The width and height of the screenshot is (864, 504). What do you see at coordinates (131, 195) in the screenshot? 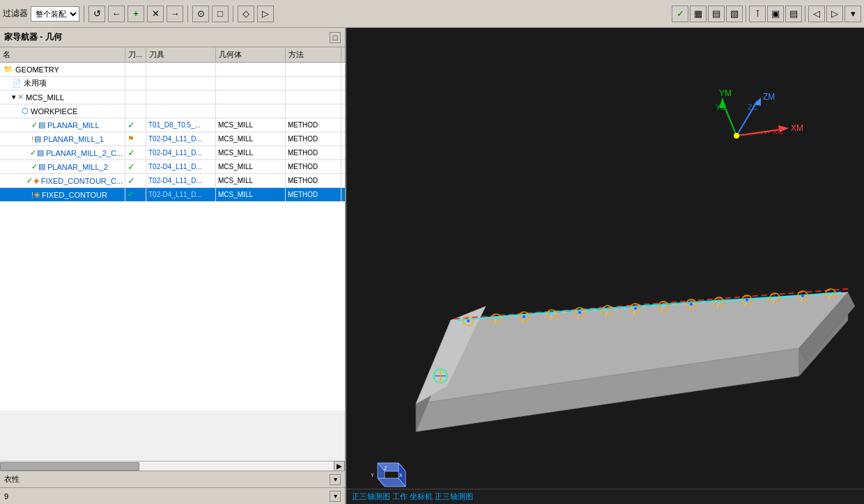
I see `status-check5-icon: ✓` at bounding box center [131, 195].